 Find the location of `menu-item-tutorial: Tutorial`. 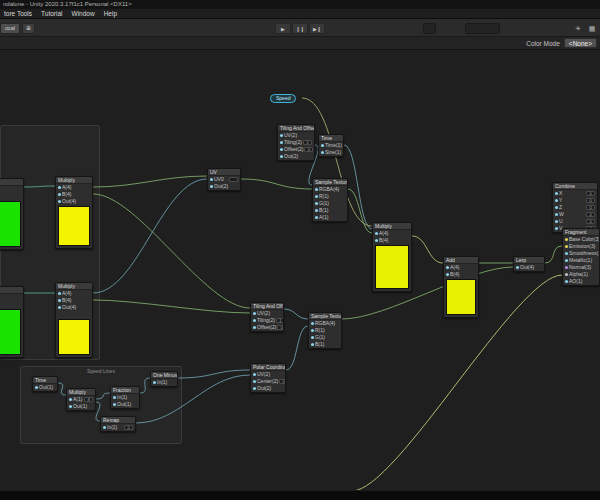

menu-item-tutorial: Tutorial is located at coordinates (52, 14).